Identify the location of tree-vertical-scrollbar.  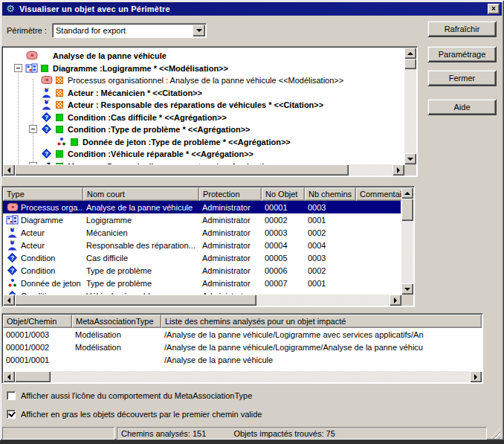
(410, 106).